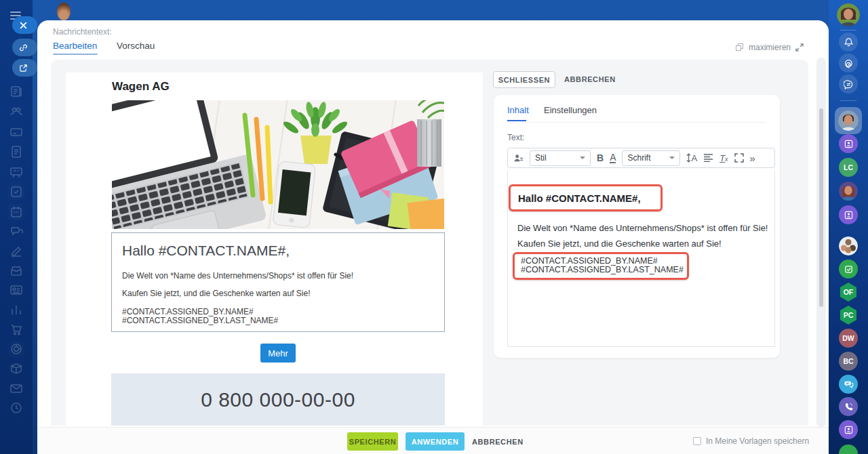  What do you see at coordinates (651, 159) in the screenshot?
I see `font-select: Schrift` at bounding box center [651, 159].